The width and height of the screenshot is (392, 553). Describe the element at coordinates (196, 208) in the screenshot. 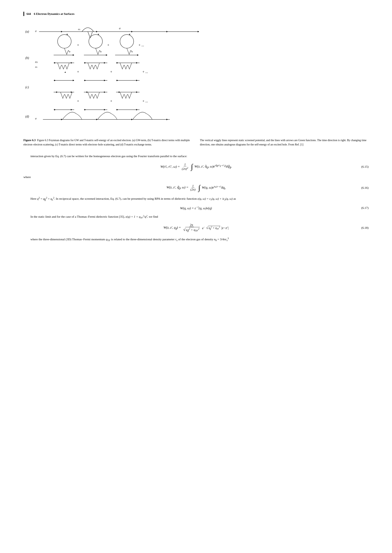

I see `equation-617: W(q, ω) = ε−1(q, ω)v(q) (6.17)` at that location.